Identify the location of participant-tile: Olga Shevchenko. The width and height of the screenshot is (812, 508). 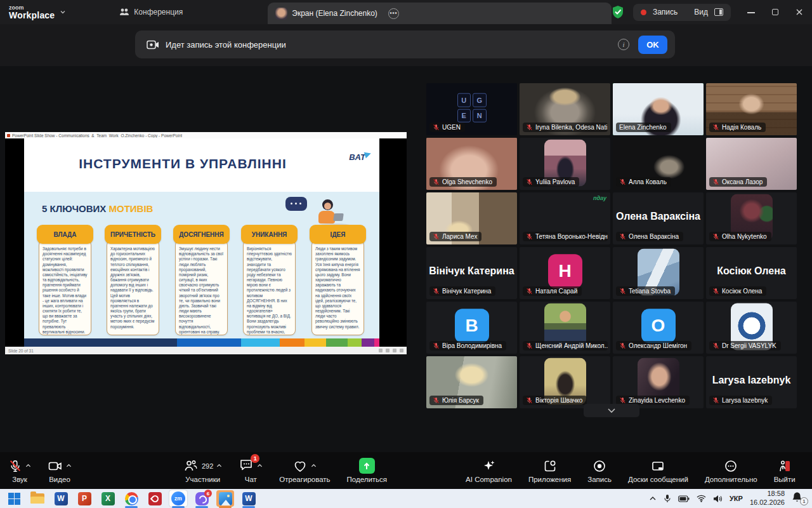
(472, 164).